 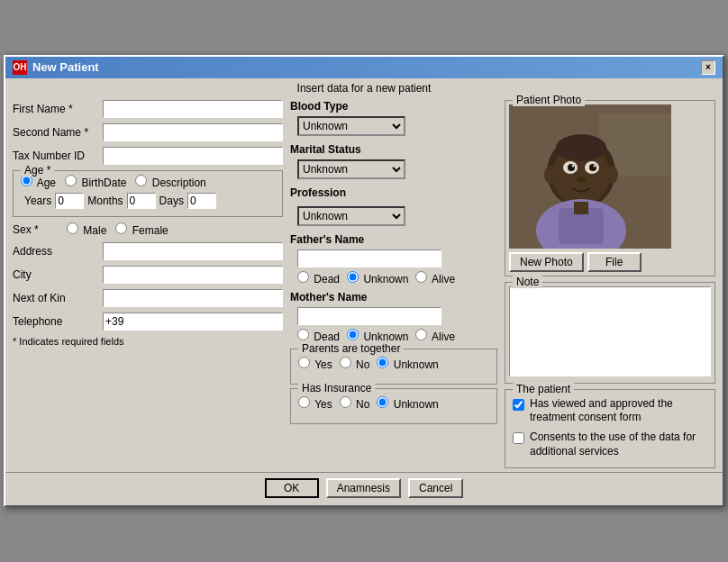 I want to click on mothers-status-group: Dead Unknown Alive, so click(x=397, y=336).